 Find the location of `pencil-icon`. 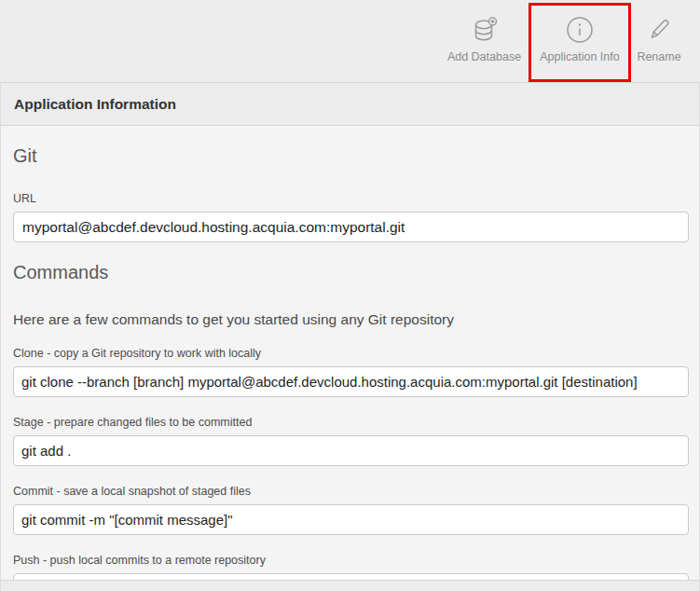

pencil-icon is located at coordinates (659, 30).